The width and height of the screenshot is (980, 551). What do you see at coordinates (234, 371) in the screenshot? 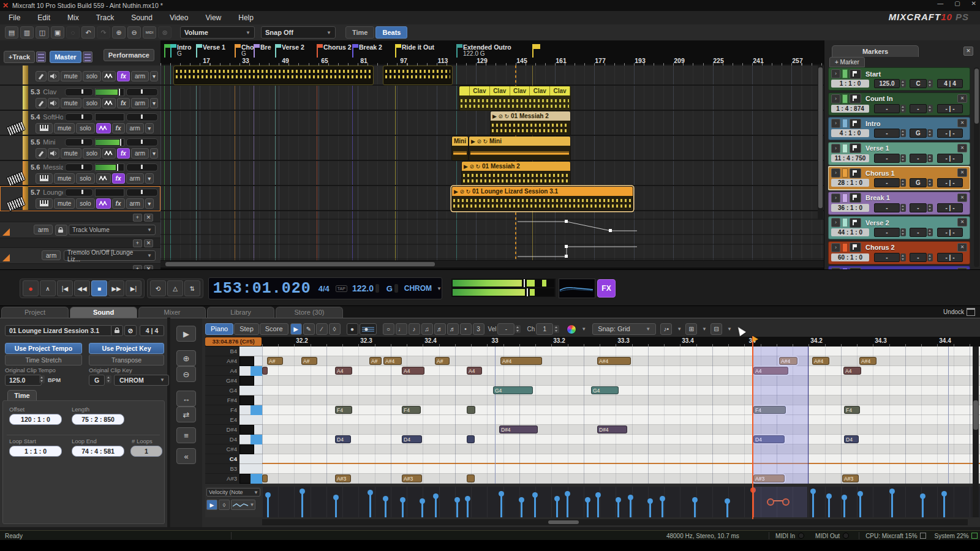
I see `piano-key-A4: A4` at bounding box center [234, 371].